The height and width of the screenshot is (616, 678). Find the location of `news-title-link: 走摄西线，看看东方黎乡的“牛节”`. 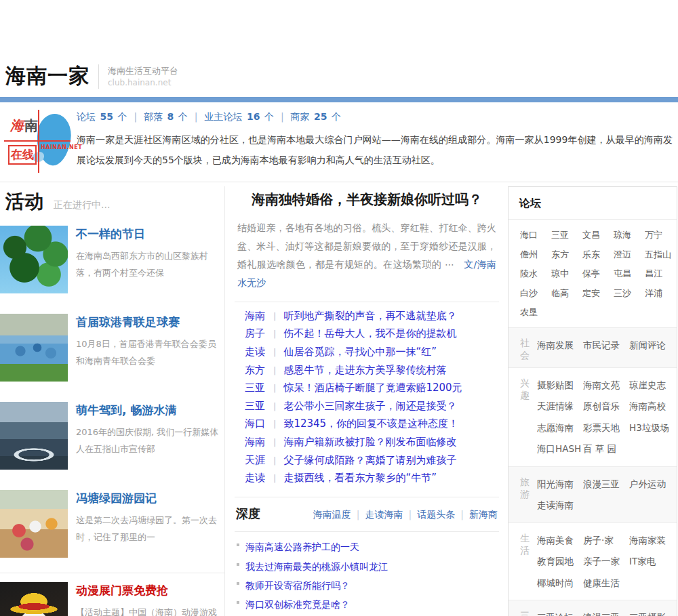

news-title-link: 走摄西线，看看东方黎乡的“牛节” is located at coordinates (360, 478).